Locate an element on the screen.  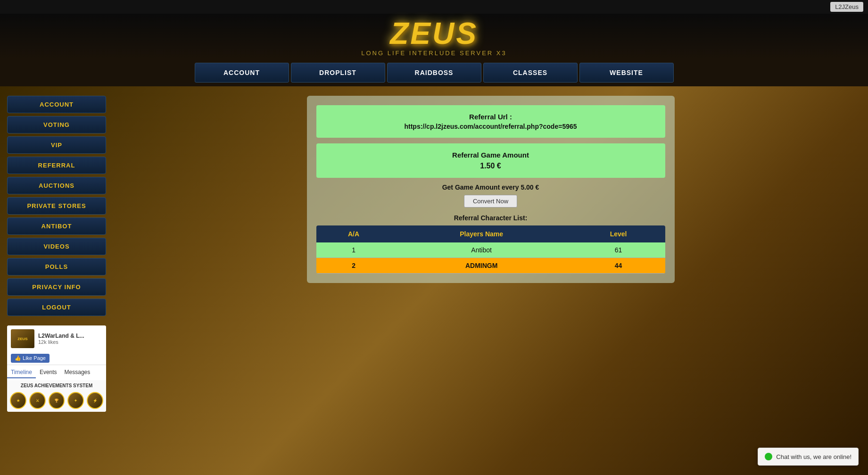
table-cell-level-1: 61 is located at coordinates (619, 250).